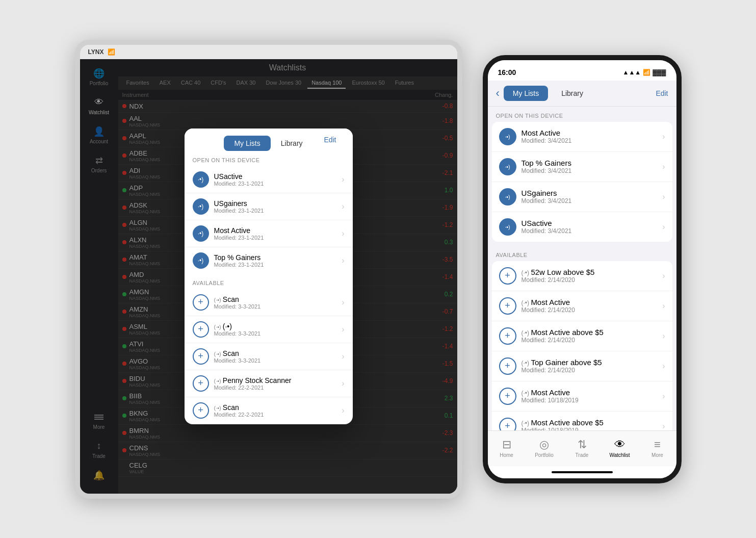 The height and width of the screenshot is (538, 756). I want to click on phone-open-item: ·•) USactive Modified: 3/4/2021 ›, so click(582, 227).